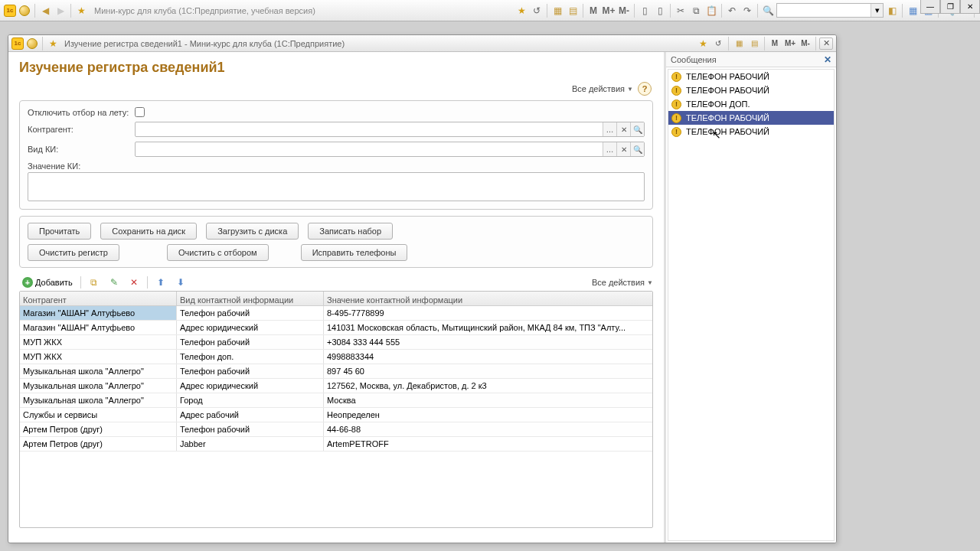 This screenshot has height=551, width=980. I want to click on mplus-button: M+, so click(609, 11).